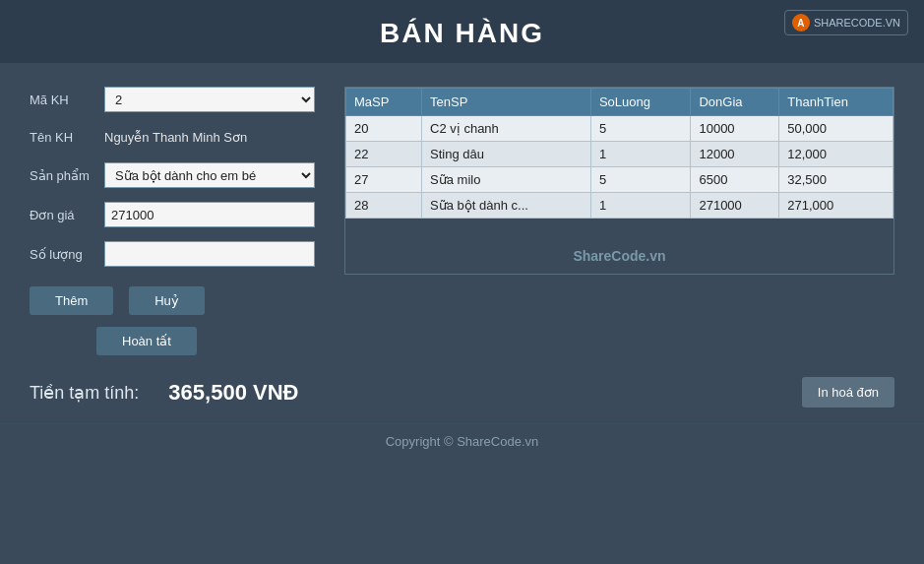 The width and height of the screenshot is (924, 564). What do you see at coordinates (848, 392) in the screenshot?
I see `in-hoa-don-button: In hoá đơn` at bounding box center [848, 392].